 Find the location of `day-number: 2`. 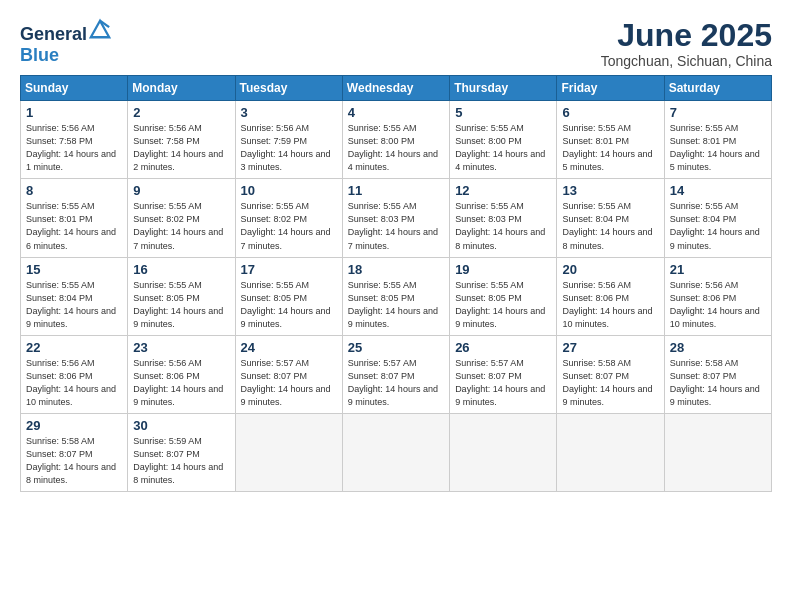

day-number: 2 is located at coordinates (181, 112).